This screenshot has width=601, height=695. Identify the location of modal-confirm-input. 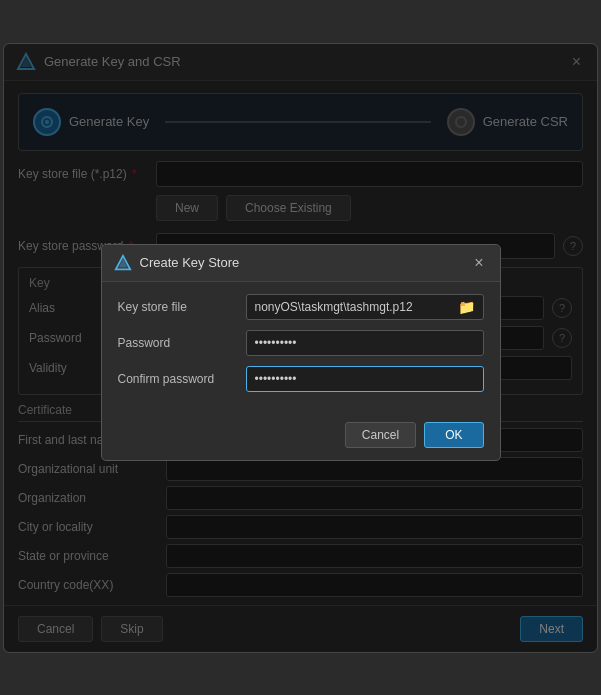
(365, 379).